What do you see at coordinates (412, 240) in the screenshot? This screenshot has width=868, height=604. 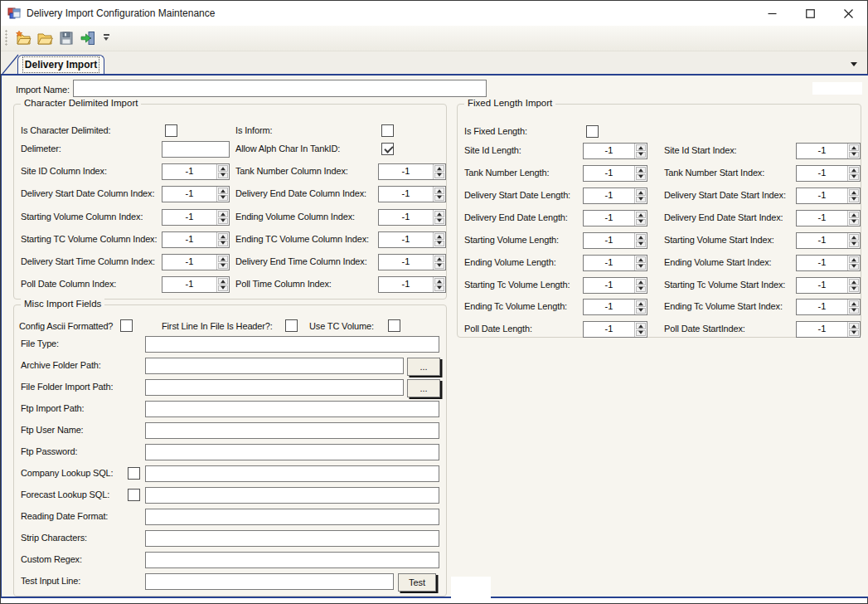 I see `ending-tc-volume-column-index-spinner: -1` at bounding box center [412, 240].